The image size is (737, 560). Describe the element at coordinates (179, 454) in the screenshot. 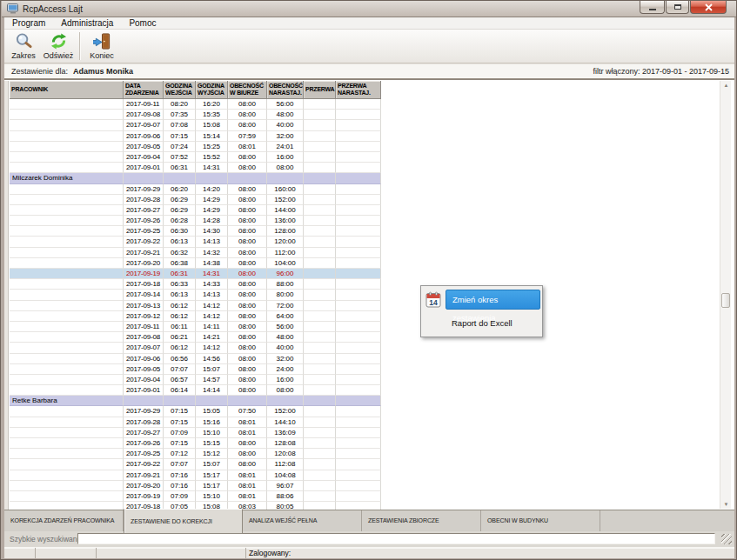

I see `cell: 07:12` at that location.